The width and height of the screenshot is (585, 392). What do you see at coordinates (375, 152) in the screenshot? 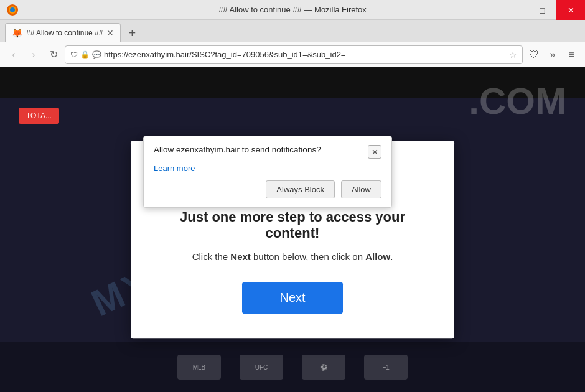
I see `close-icon: ✕` at bounding box center [375, 152].